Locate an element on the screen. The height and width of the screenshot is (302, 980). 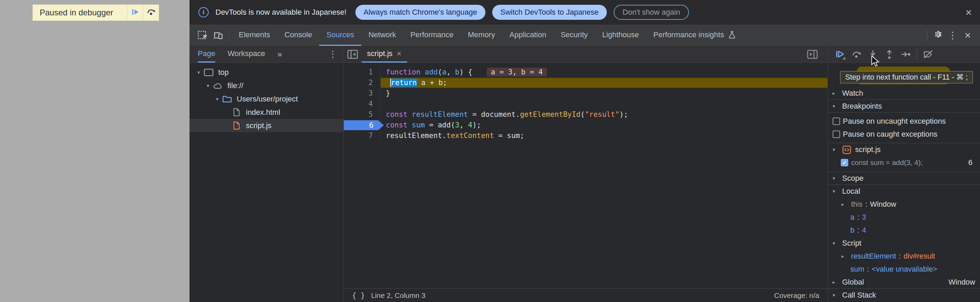
editor-tabbar: script.js × is located at coordinates (586, 54).